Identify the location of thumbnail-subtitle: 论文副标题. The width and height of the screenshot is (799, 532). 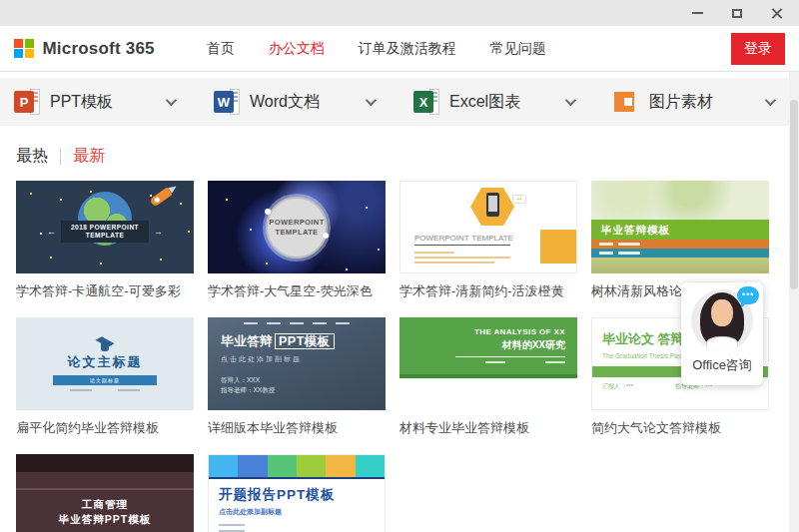
(105, 380).